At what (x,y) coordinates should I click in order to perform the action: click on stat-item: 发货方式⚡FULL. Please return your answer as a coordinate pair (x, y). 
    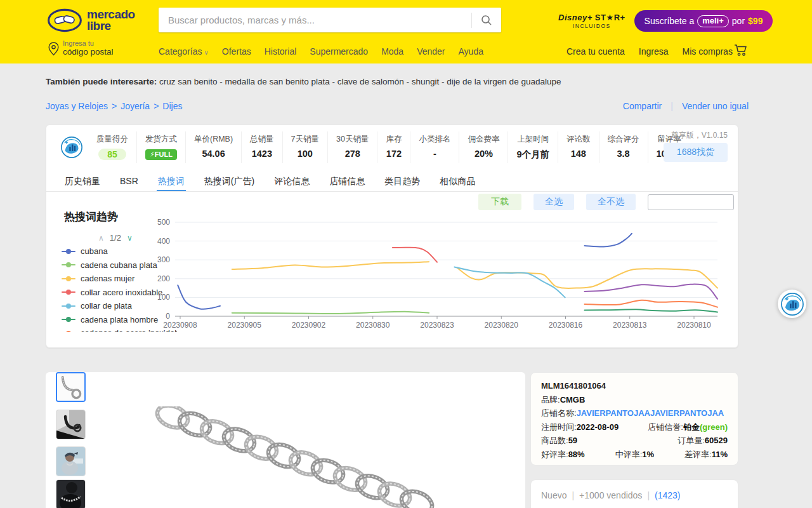
    Looking at the image, I should click on (161, 147).